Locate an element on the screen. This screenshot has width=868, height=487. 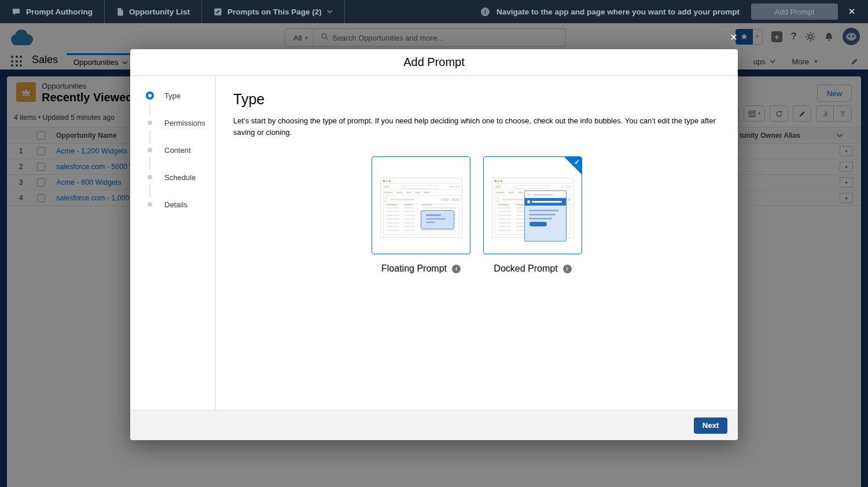
step-type: Type is located at coordinates (172, 96).